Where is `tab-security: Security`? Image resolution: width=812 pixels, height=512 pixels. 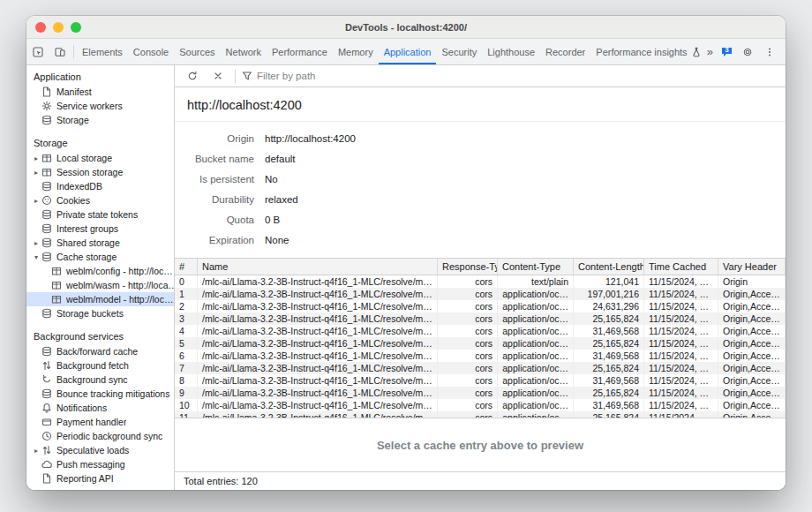
tab-security: Security is located at coordinates (459, 51).